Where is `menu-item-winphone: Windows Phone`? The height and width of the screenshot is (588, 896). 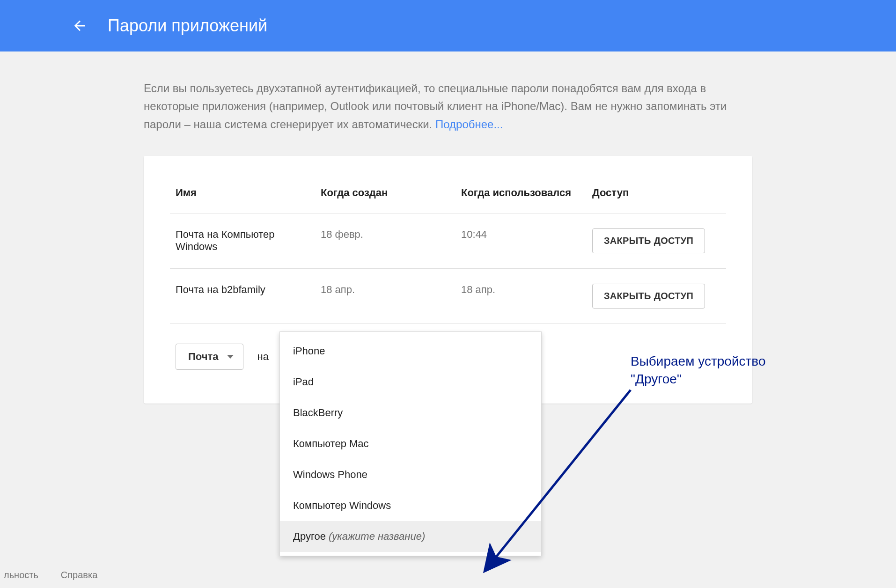 menu-item-winphone: Windows Phone is located at coordinates (411, 475).